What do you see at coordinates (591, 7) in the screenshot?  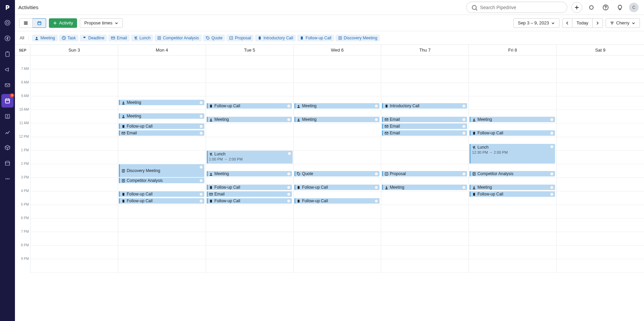 I see `extensions-icon` at bounding box center [591, 7].